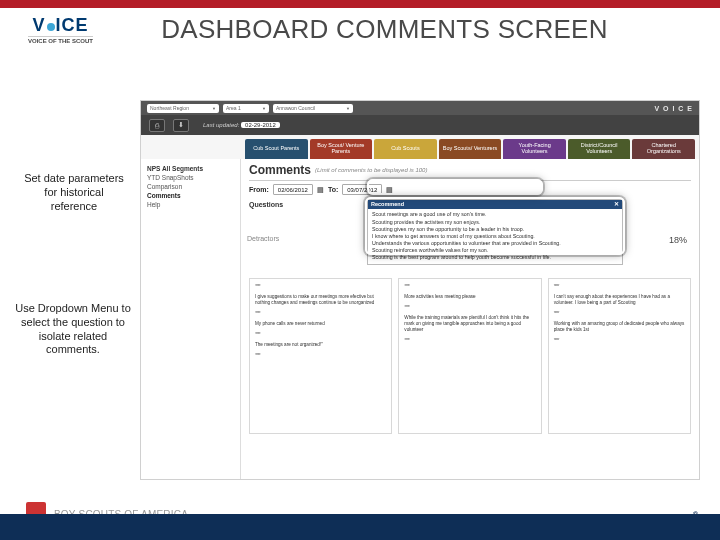 The height and width of the screenshot is (540, 720). What do you see at coordinates (360, 28) in the screenshot?
I see `slide-header: VICE VOICE OF THE SCOUT DASHBOARD COMMEN…` at bounding box center [360, 28].